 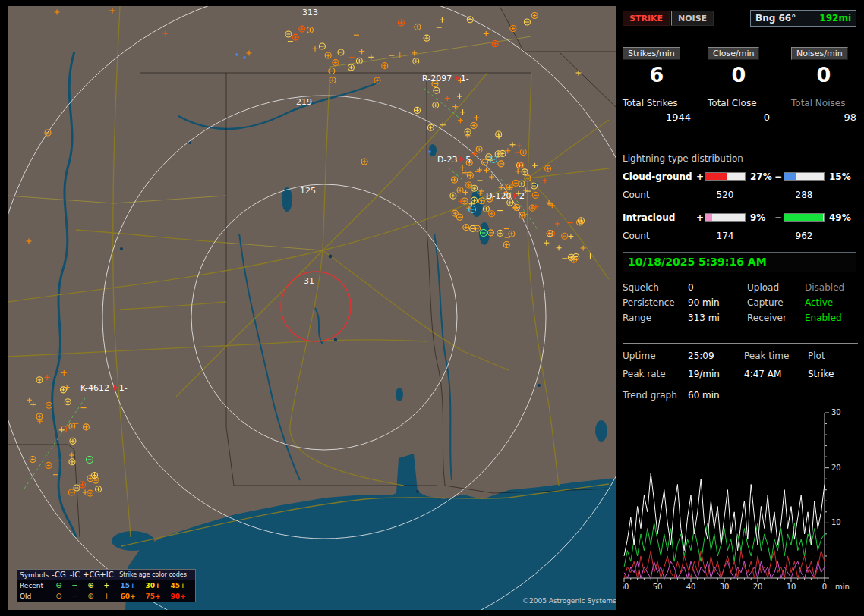 I want to click on trend-series-strikes, so click(x=724, y=514).